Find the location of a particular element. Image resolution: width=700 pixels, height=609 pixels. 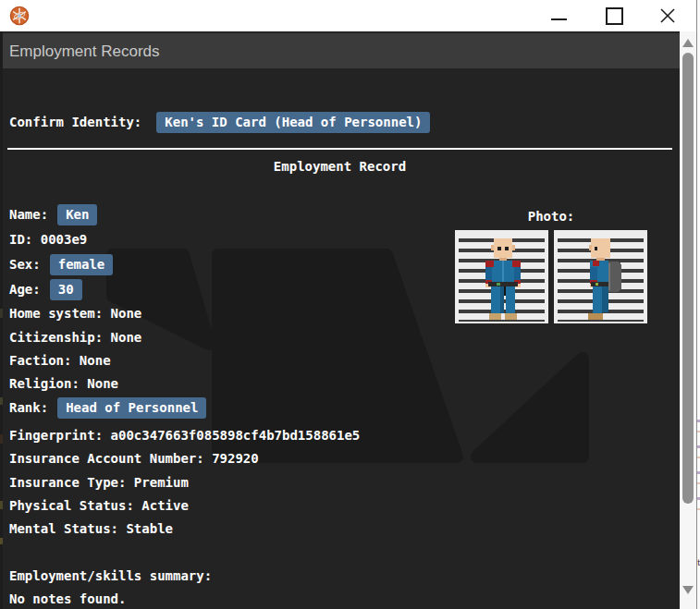

scroll-up-arrow-icon is located at coordinates (688, 43).